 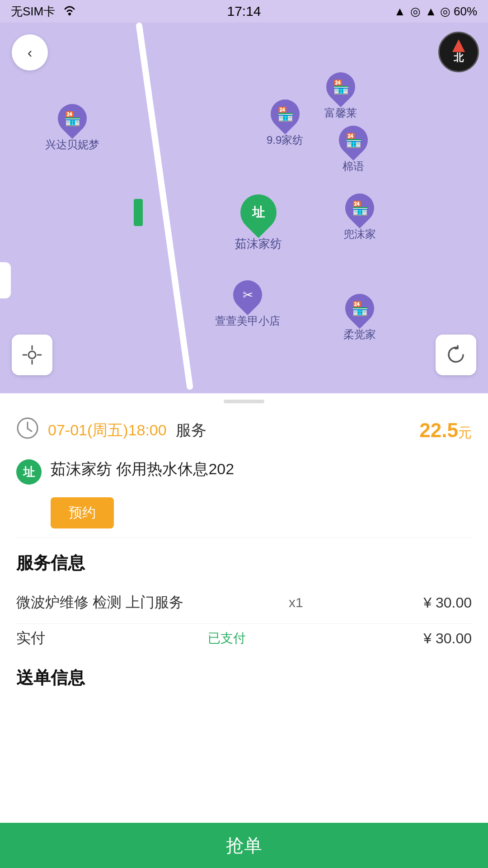 What do you see at coordinates (82, 513) in the screenshot?
I see `booking-button: 预约` at bounding box center [82, 513].